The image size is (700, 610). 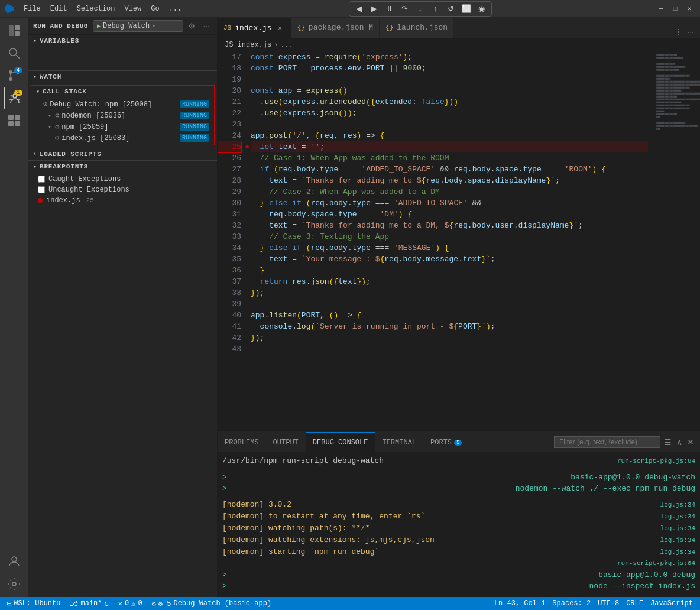 What do you see at coordinates (691, 32) in the screenshot?
I see `tabs-more-btn: ···` at bounding box center [691, 32].